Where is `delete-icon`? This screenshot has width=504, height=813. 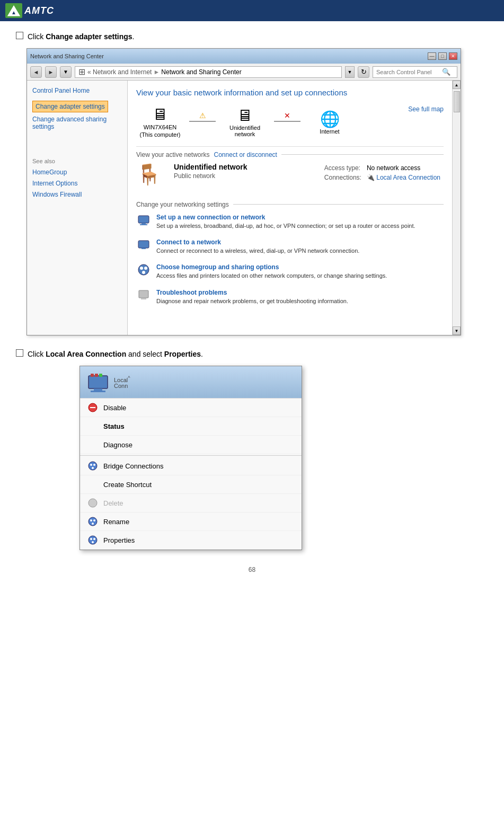 delete-icon is located at coordinates (93, 503).